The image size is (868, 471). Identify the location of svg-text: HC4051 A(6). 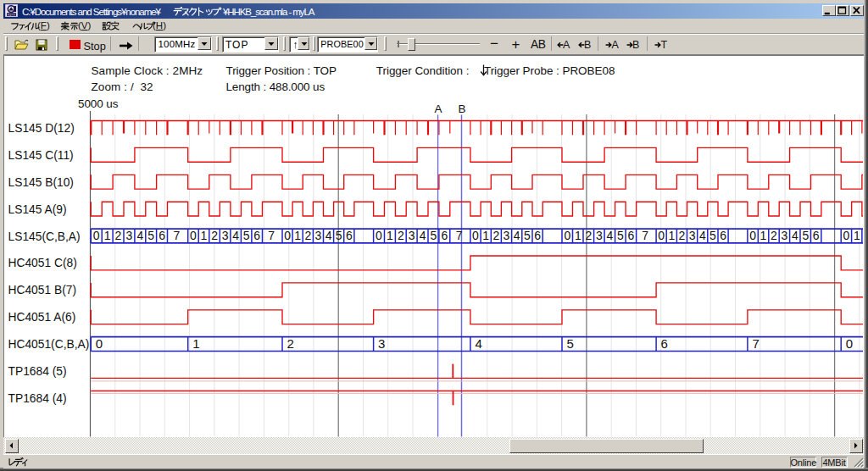
(42, 317).